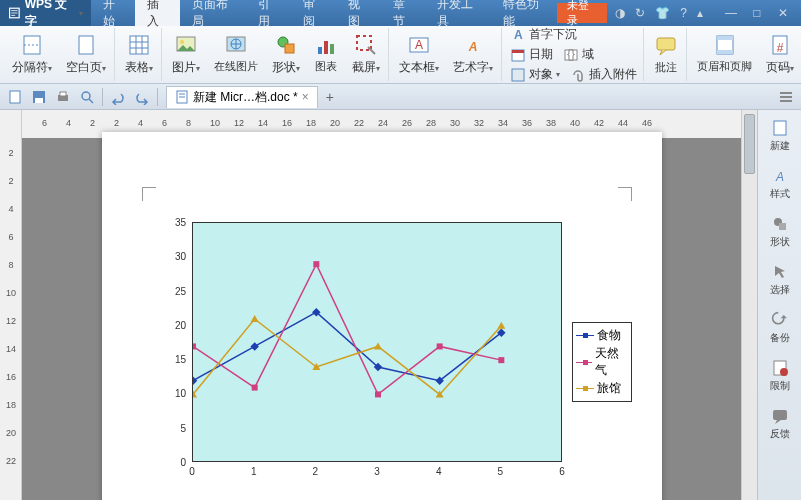 This screenshot has height=500, width=801. Describe the element at coordinates (780, 224) in the screenshot. I see `shape-icon` at that location.